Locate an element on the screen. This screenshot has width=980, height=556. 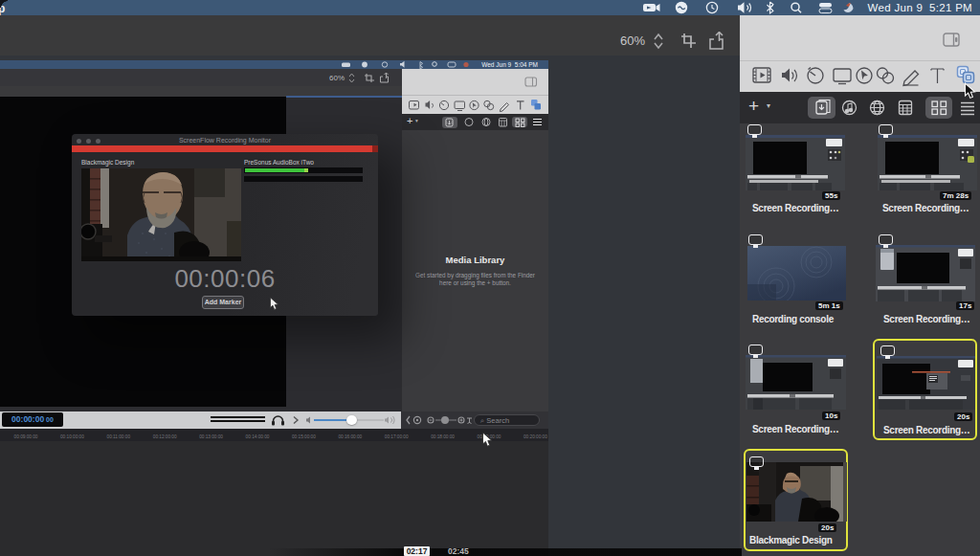
svg-text: 00:09:00:00 is located at coordinates (27, 436).